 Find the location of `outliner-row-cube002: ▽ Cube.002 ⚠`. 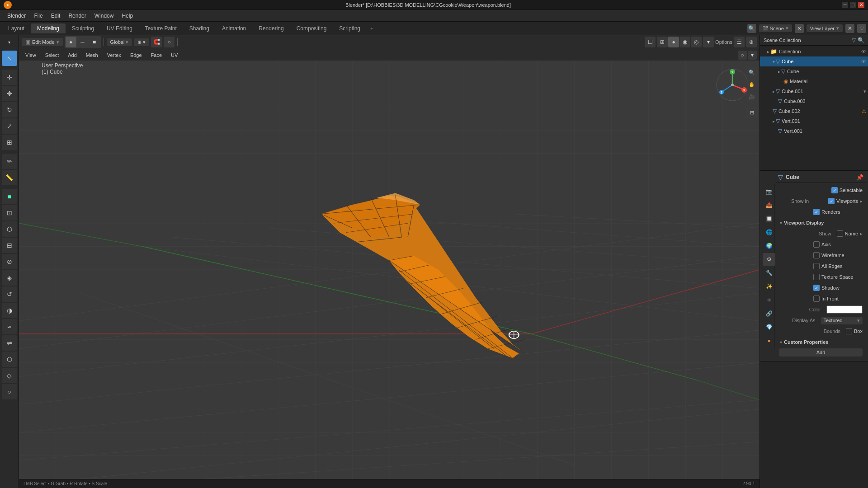

outliner-row-cube002: ▽ Cube.002 ⚠ is located at coordinates (814, 111).